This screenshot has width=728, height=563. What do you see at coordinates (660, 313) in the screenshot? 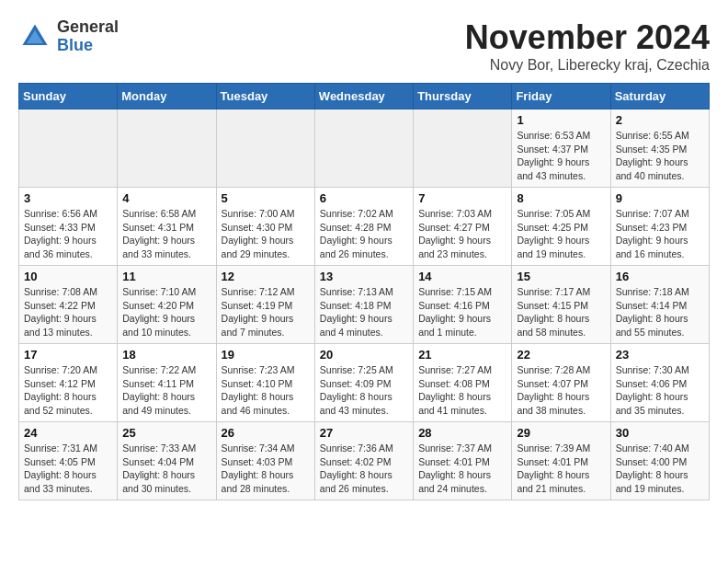
I see `day-info: Sunrise: 7:18 AM Sunset: 4:14 PM Dayligh…` at bounding box center [660, 313].